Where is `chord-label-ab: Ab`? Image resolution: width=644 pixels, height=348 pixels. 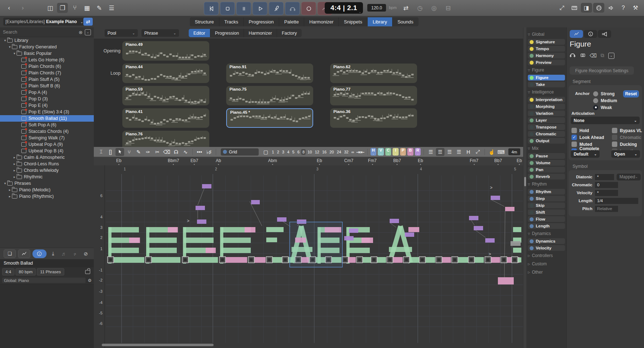 chord-label-ab: Ab is located at coordinates (219, 162).